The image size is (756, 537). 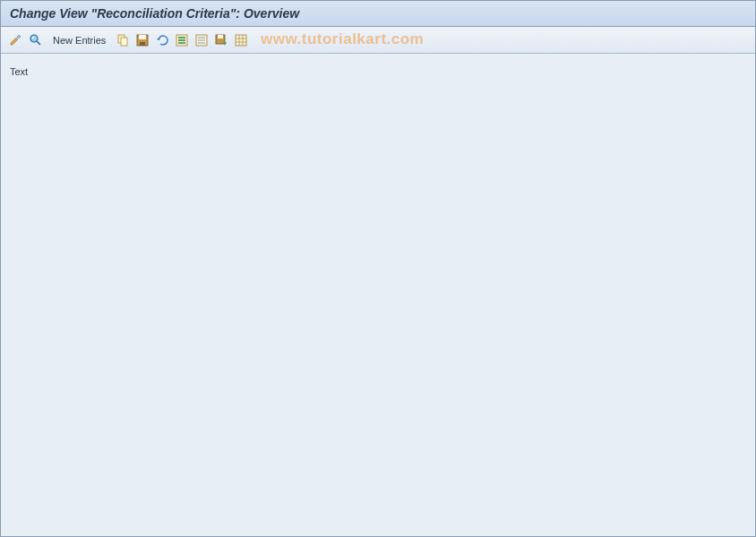 What do you see at coordinates (123, 40) in the screenshot?
I see `copy-icon` at bounding box center [123, 40].